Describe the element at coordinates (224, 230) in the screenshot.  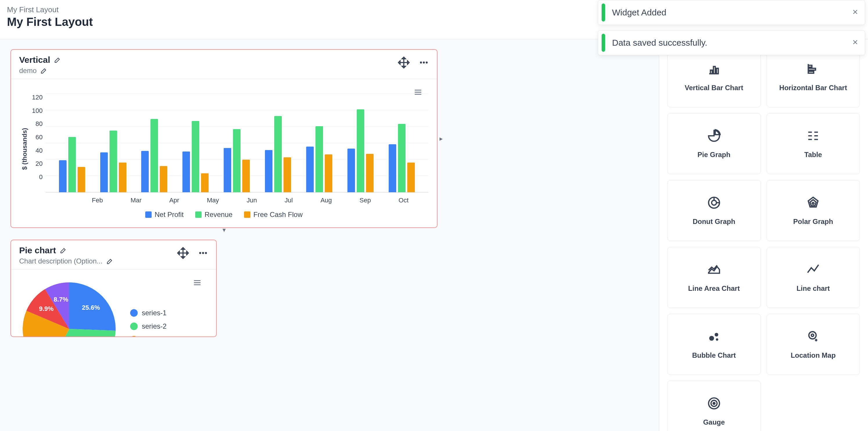
I see `chevron-down-icon: ▾` at that location.